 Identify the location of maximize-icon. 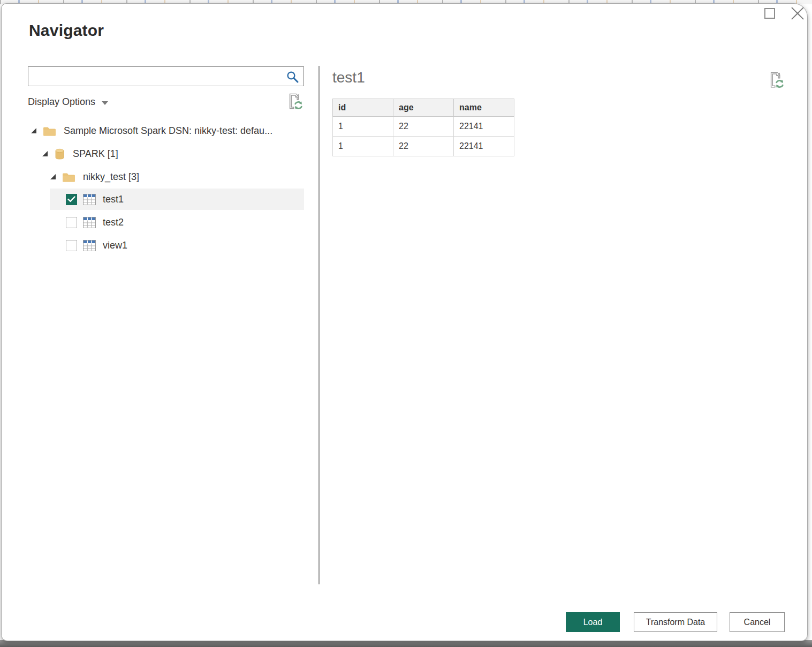
(770, 13).